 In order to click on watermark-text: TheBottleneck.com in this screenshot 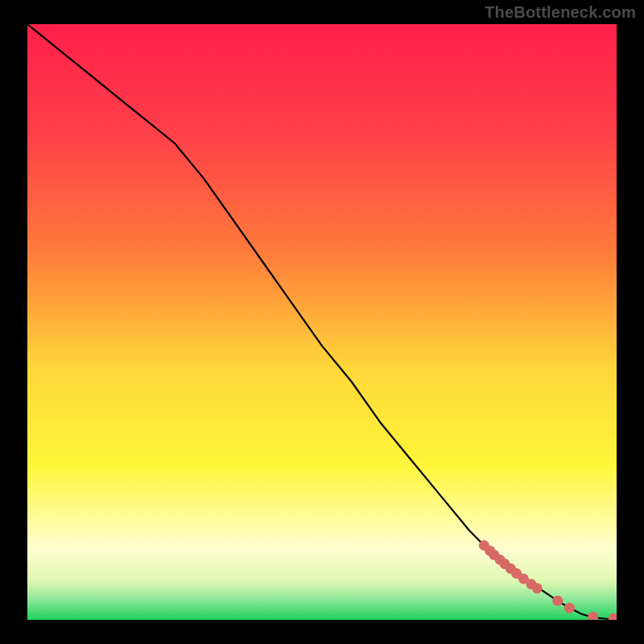, I will do `click(560, 13)`.